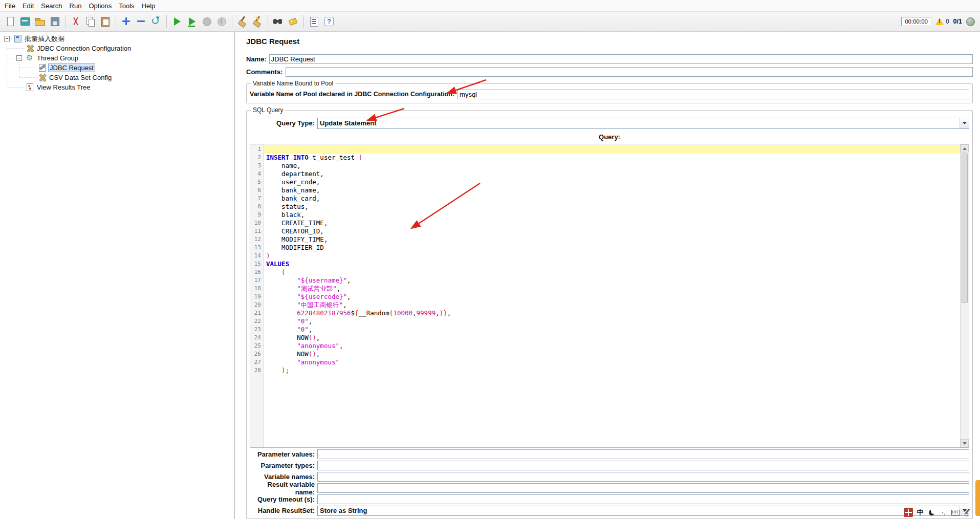  Describe the element at coordinates (293, 21) in the screenshot. I see `search-reset-button` at that location.